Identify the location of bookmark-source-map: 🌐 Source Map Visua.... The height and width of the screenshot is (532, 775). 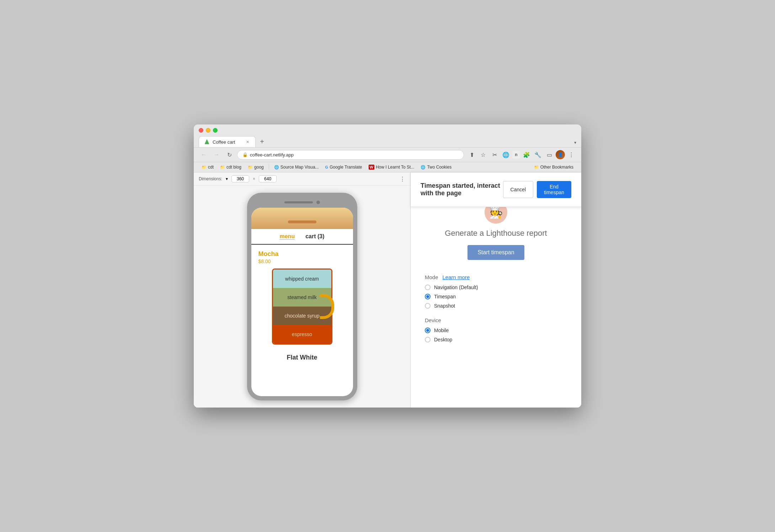
(296, 167).